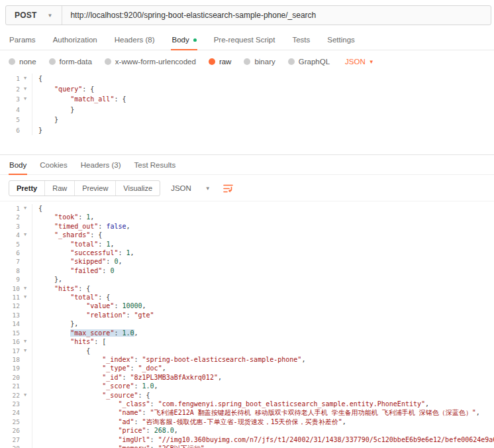  I want to click on code-line: 4▼ "_shards": {, so click(247, 235).